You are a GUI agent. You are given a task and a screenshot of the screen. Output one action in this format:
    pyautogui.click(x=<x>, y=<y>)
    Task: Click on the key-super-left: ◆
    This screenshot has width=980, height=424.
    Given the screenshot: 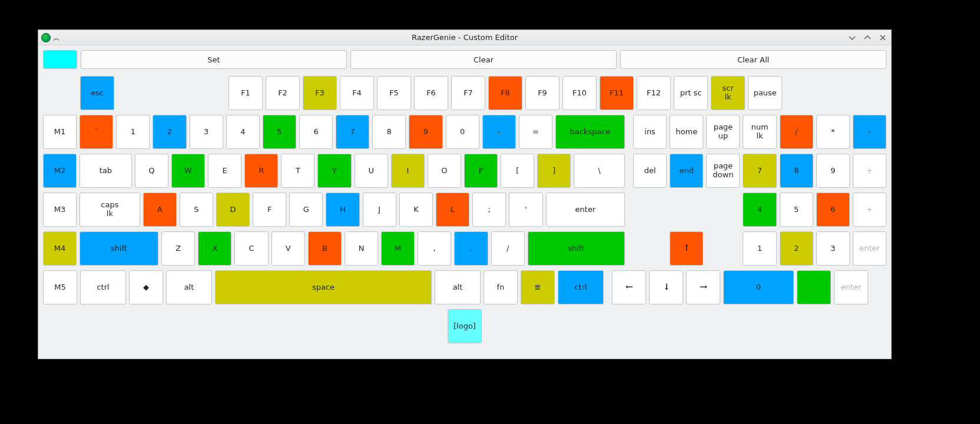 What is the action you would take?
    pyautogui.click(x=146, y=287)
    